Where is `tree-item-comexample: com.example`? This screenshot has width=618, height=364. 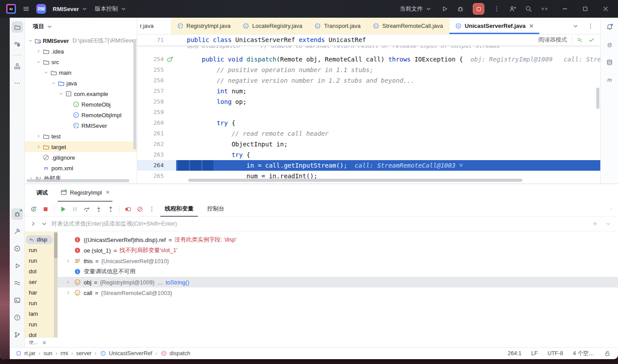 tree-item-comexample: com.example is located at coordinates (81, 94).